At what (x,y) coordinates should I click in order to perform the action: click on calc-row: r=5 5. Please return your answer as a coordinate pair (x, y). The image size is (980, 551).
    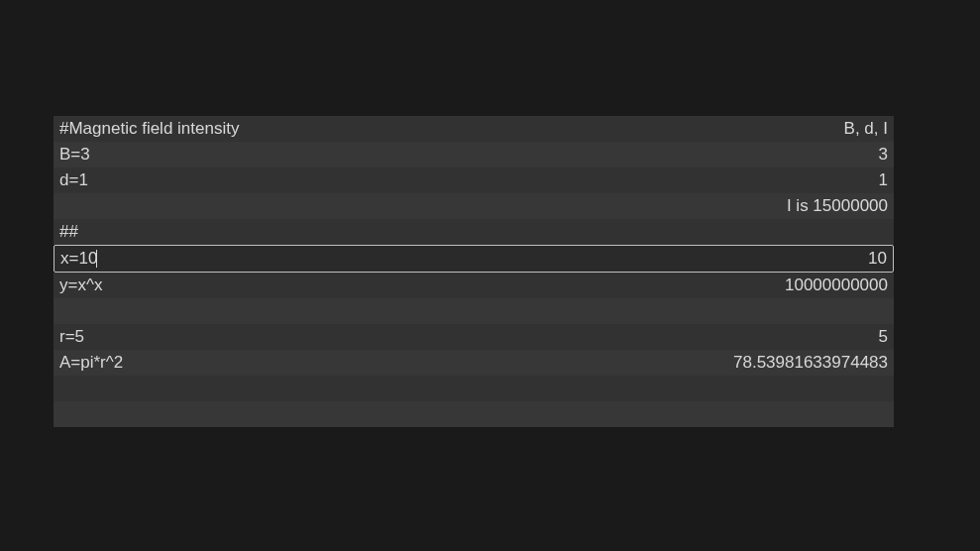
    Looking at the image, I should click on (474, 337).